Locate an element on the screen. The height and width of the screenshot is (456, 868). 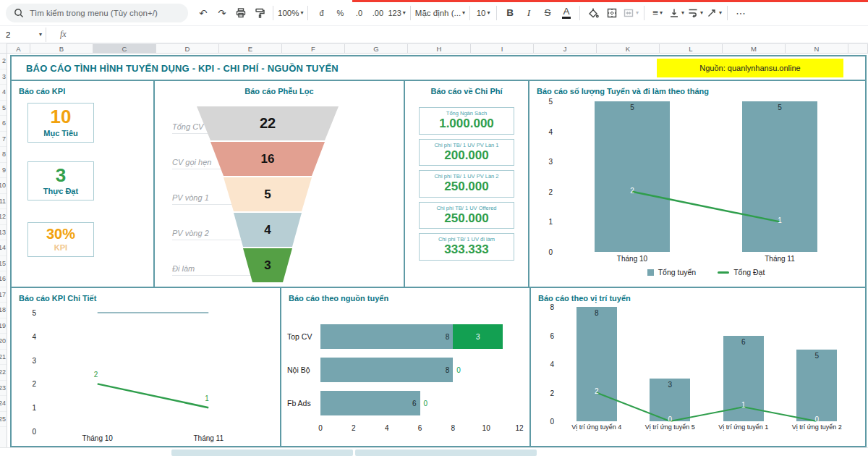
panel-title: Báo cáo theo vị trí tuyển is located at coordinates (698, 295).